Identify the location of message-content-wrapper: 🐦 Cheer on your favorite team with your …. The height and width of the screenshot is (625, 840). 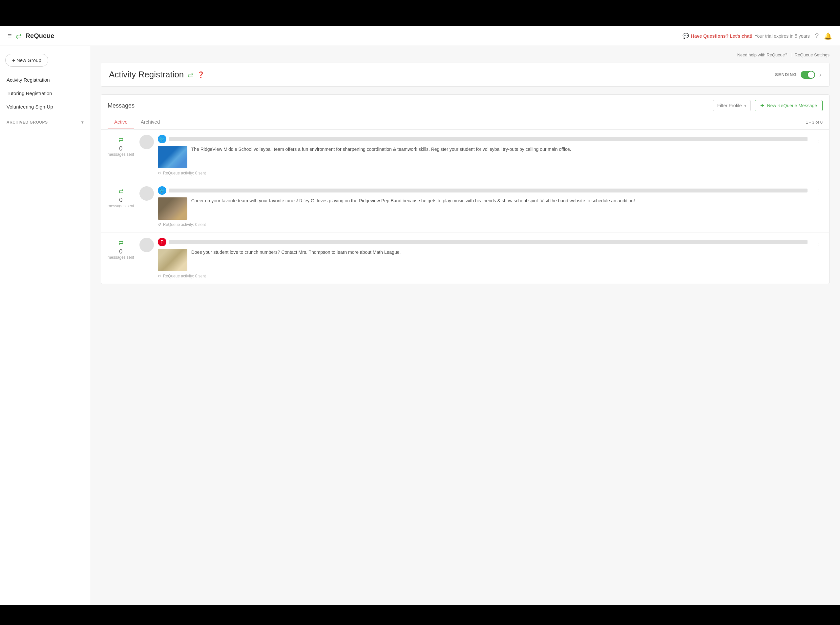
(483, 207).